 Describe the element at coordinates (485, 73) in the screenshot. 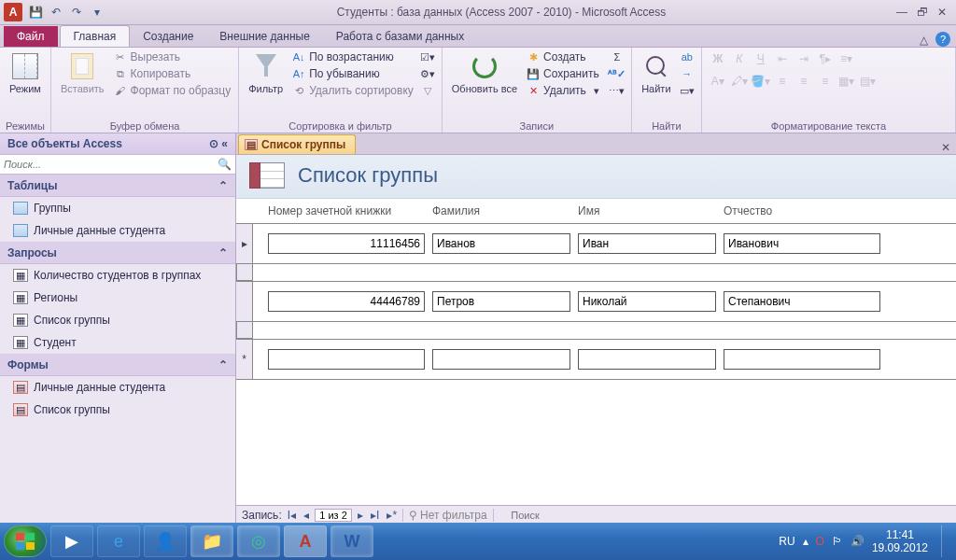

I see `refresh-all-button: Обновить все` at that location.